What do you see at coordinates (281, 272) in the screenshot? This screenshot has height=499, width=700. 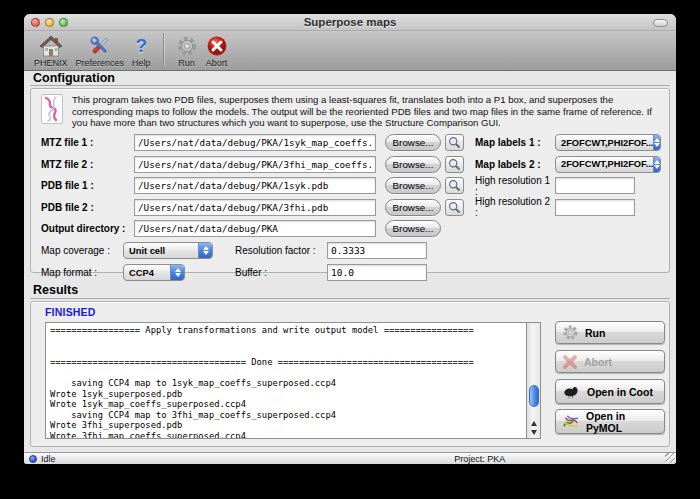 I see `buffer-label: Buffer :` at bounding box center [281, 272].